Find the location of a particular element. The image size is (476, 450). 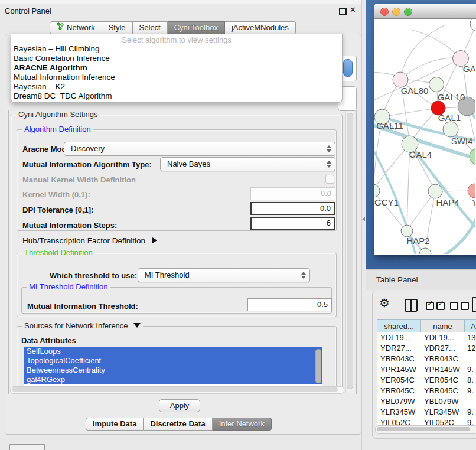

mi-steps-field: 6 is located at coordinates (293, 223).